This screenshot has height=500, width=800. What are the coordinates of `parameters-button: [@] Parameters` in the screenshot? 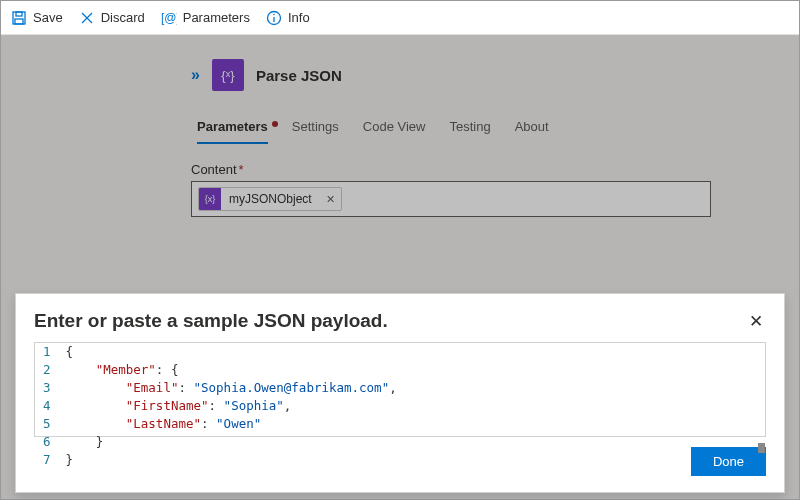 It's located at (206, 18).